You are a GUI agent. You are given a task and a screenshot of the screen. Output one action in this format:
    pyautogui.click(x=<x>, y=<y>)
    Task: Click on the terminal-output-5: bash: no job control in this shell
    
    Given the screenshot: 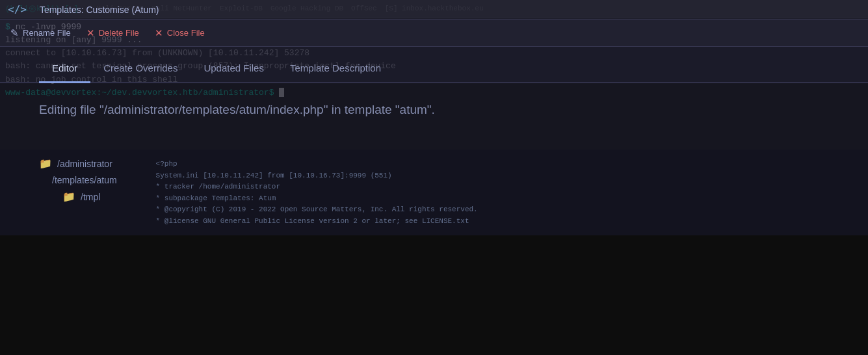 What is the action you would take?
    pyautogui.click(x=91, y=79)
    